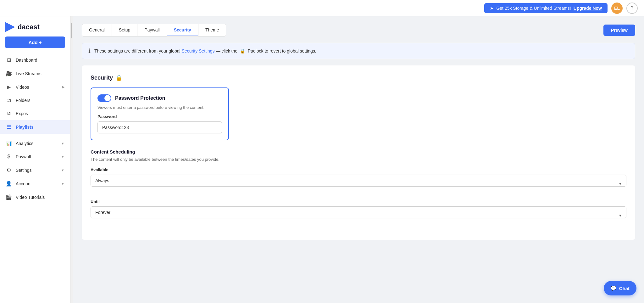 This screenshot has height=303, width=644. Describe the element at coordinates (9, 100) in the screenshot. I see `folders-icon: 🗂` at that location.